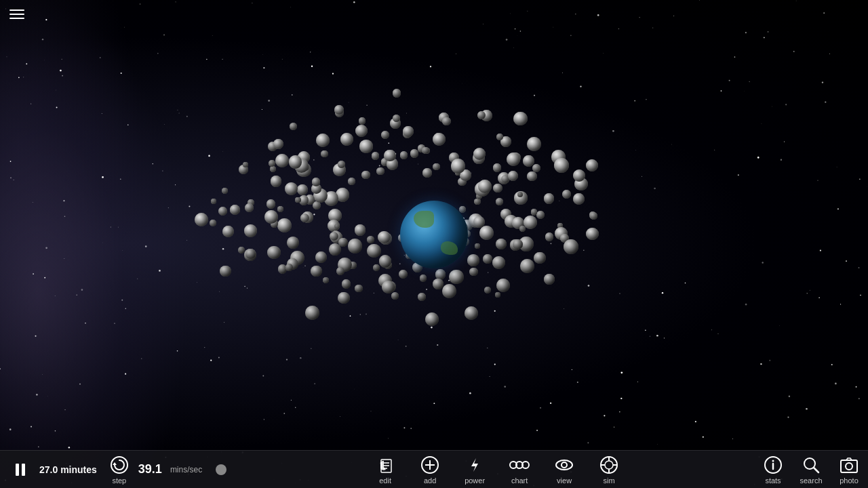 The width and height of the screenshot is (868, 488). What do you see at coordinates (119, 470) in the screenshot?
I see `step-tool: step` at bounding box center [119, 470].